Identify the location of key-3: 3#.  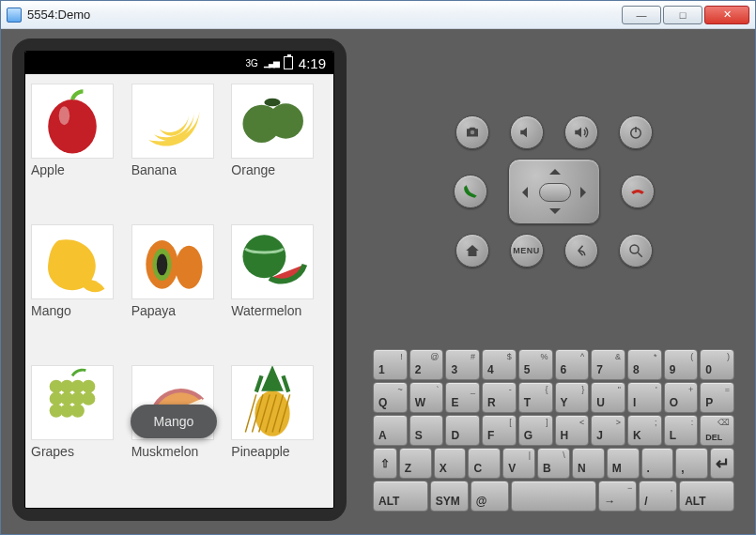
(462, 364).